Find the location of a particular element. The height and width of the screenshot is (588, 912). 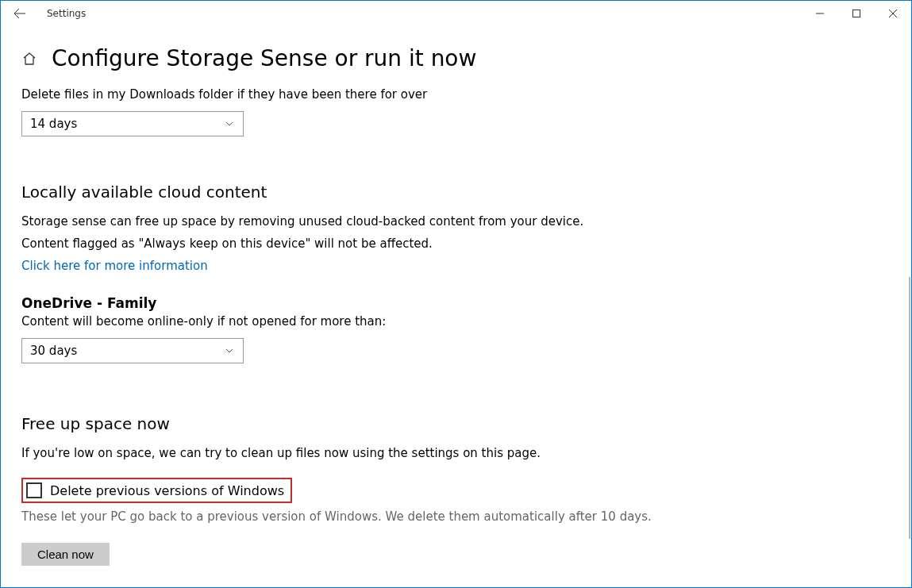

downloads-label: Delete files in my Downloads folder if t… is located at coordinates (456, 94).